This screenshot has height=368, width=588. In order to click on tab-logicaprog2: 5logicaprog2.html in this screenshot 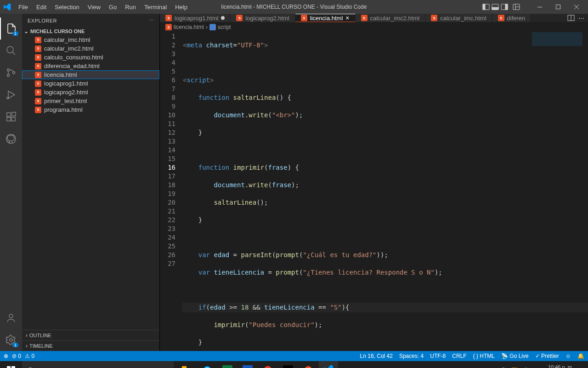, I will do `click(263, 18)`.